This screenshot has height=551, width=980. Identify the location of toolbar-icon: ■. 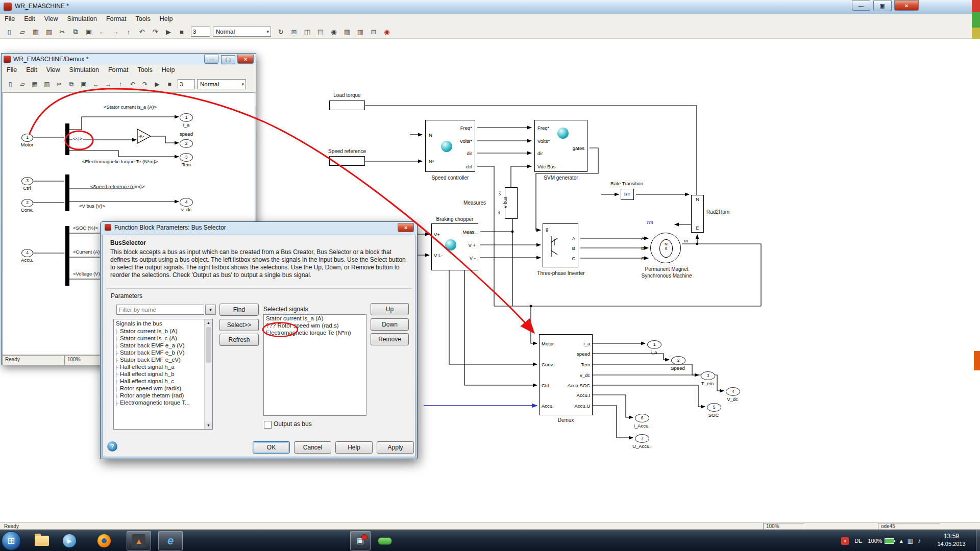
(169, 84).